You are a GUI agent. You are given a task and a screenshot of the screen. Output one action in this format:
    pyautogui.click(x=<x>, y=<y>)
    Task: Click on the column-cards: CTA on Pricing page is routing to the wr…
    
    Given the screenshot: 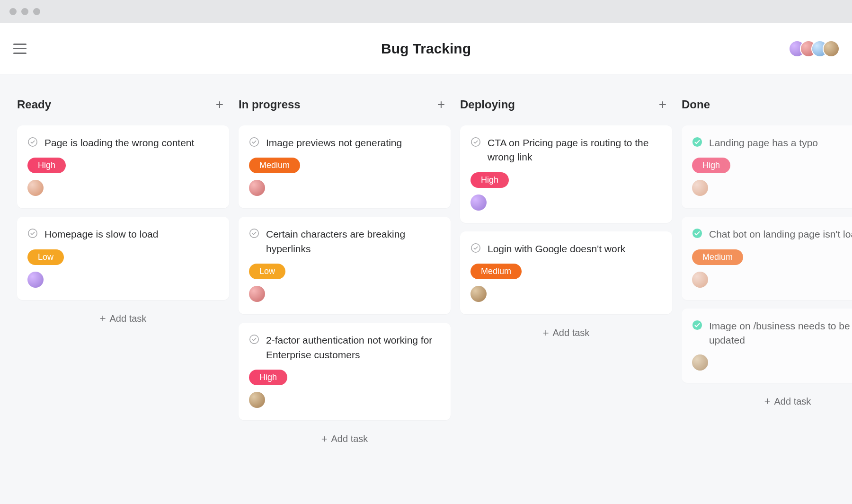 What is the action you would take?
    pyautogui.click(x=566, y=220)
    